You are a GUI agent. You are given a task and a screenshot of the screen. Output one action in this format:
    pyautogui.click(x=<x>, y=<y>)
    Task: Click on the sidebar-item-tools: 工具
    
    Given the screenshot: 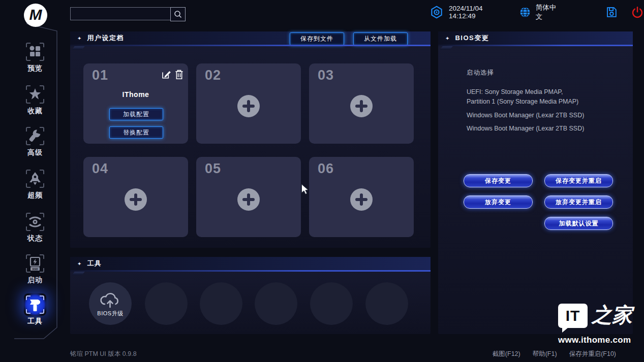 What is the action you would take?
    pyautogui.click(x=35, y=310)
    